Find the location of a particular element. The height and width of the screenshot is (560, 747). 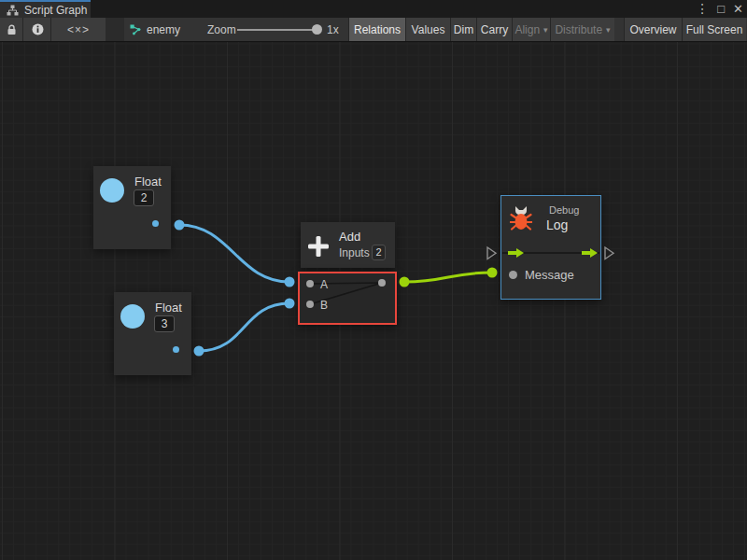

align-label: Align is located at coordinates (527, 30).